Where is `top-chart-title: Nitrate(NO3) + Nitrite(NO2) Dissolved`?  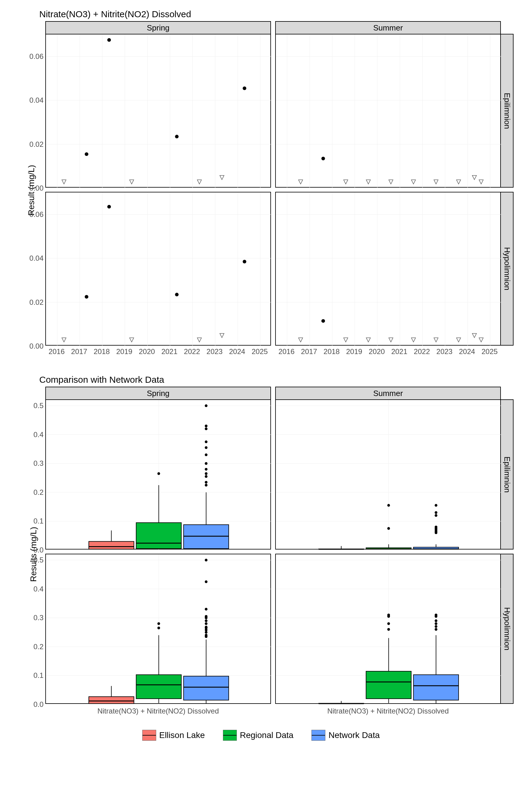
top-chart-title: Nitrate(NO3) + Nitrite(NO2) Dissolved is located at coordinates (278, 14).